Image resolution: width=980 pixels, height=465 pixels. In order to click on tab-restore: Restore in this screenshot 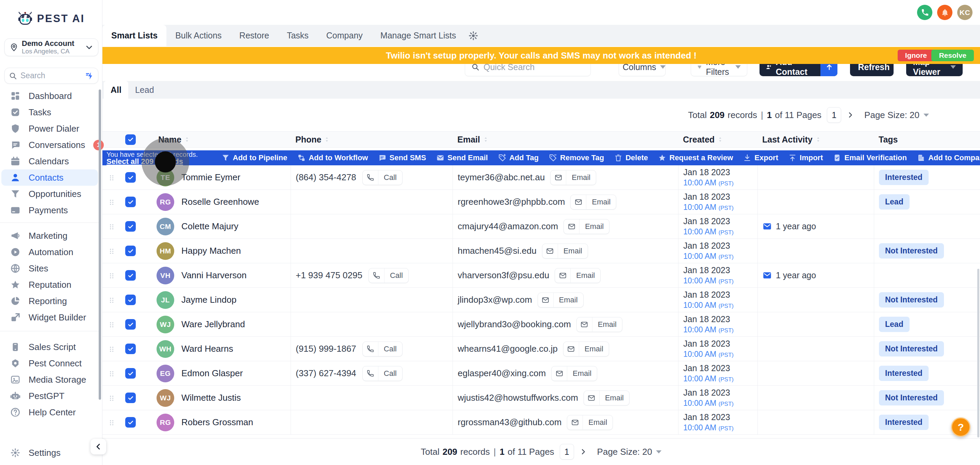, I will do `click(254, 36)`.